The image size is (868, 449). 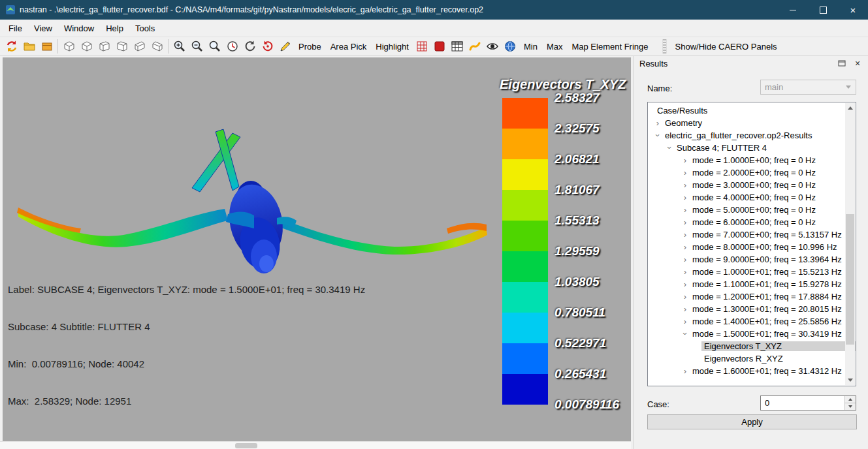 I want to click on apply-button: Apply, so click(x=752, y=422).